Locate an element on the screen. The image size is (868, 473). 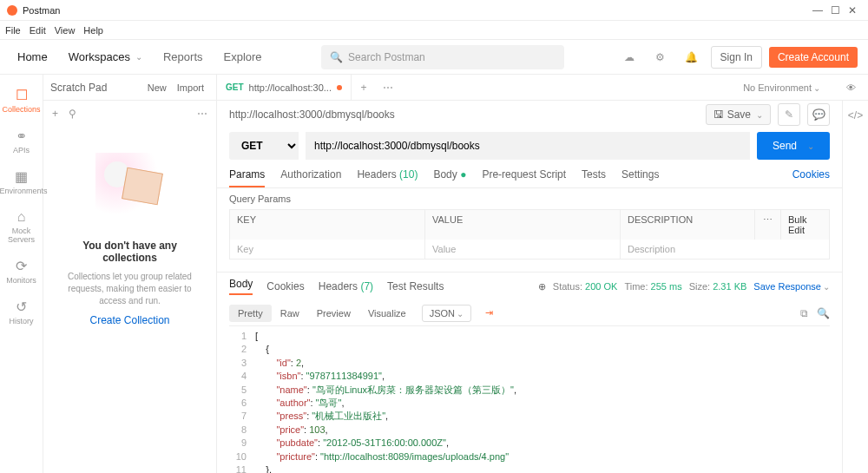
collections-icon: ☐ is located at coordinates (22, 95).